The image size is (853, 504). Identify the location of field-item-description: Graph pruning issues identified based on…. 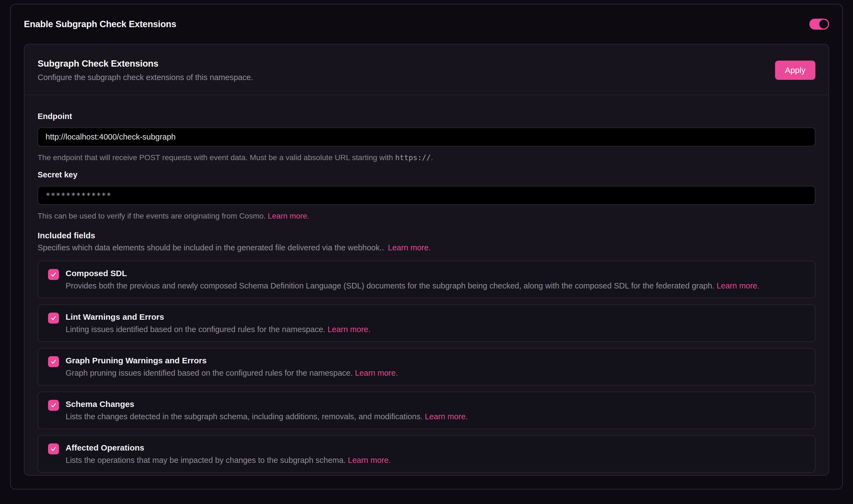
(232, 373).